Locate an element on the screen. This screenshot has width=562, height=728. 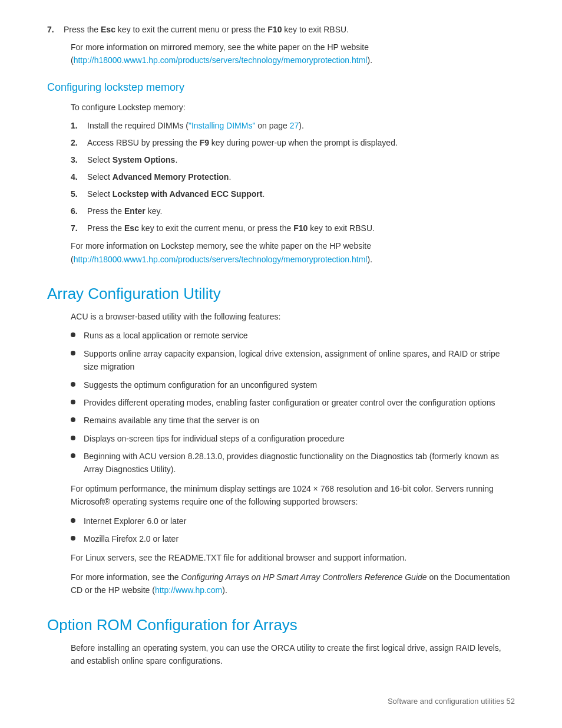
step-7-num: 7. is located at coordinates (55, 29).